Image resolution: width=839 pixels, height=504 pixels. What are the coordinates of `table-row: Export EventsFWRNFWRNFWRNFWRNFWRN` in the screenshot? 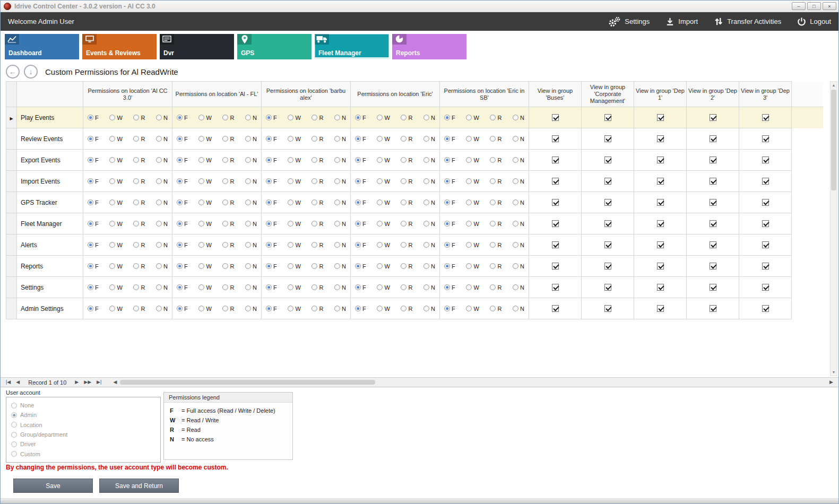 It's located at (415, 160).